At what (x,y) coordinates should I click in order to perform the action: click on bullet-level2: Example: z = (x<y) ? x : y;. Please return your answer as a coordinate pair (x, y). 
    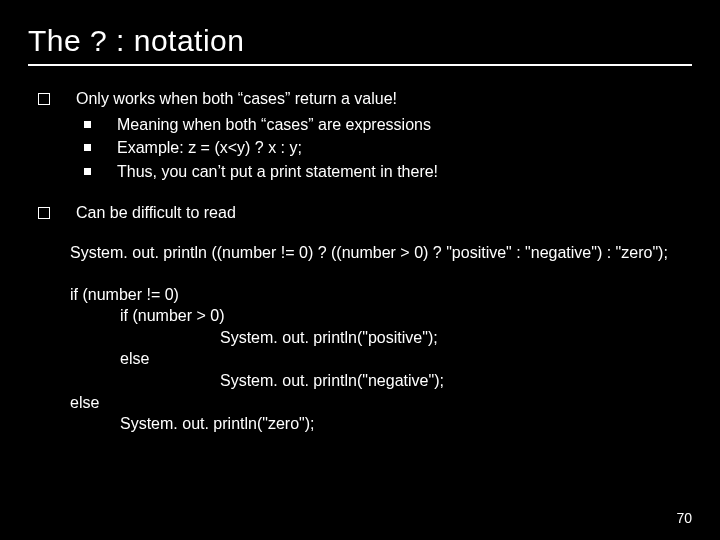
    Looking at the image, I should click on (388, 148).